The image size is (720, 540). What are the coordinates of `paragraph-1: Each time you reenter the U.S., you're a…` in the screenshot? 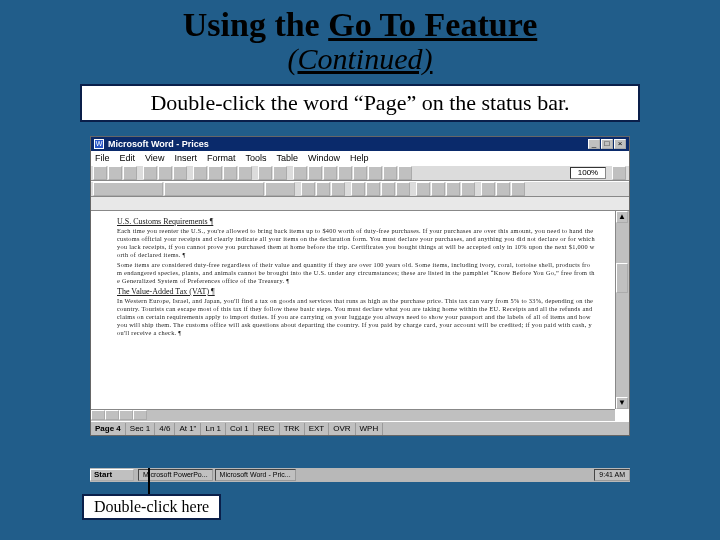 It's located at (356, 243).